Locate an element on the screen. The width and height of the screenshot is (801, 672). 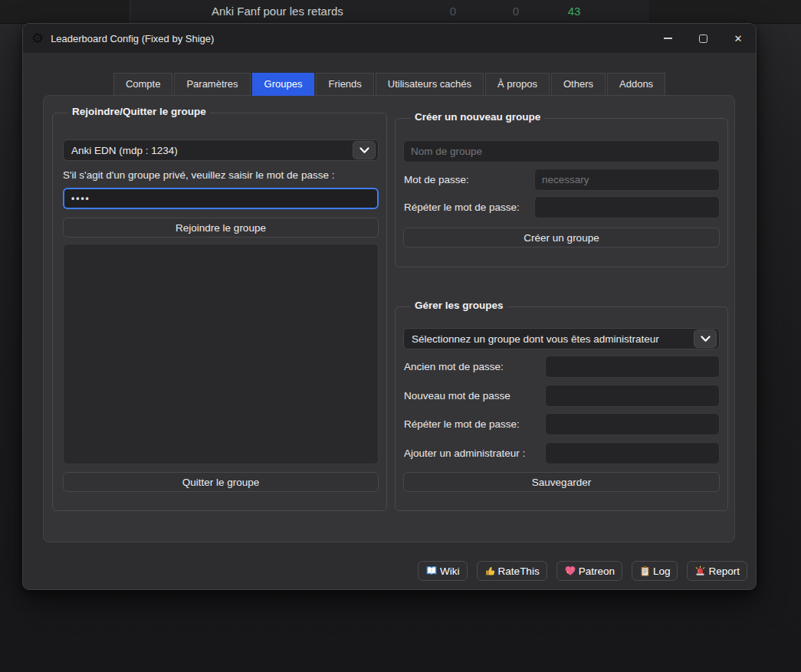
report-button-label: Report is located at coordinates (724, 572).